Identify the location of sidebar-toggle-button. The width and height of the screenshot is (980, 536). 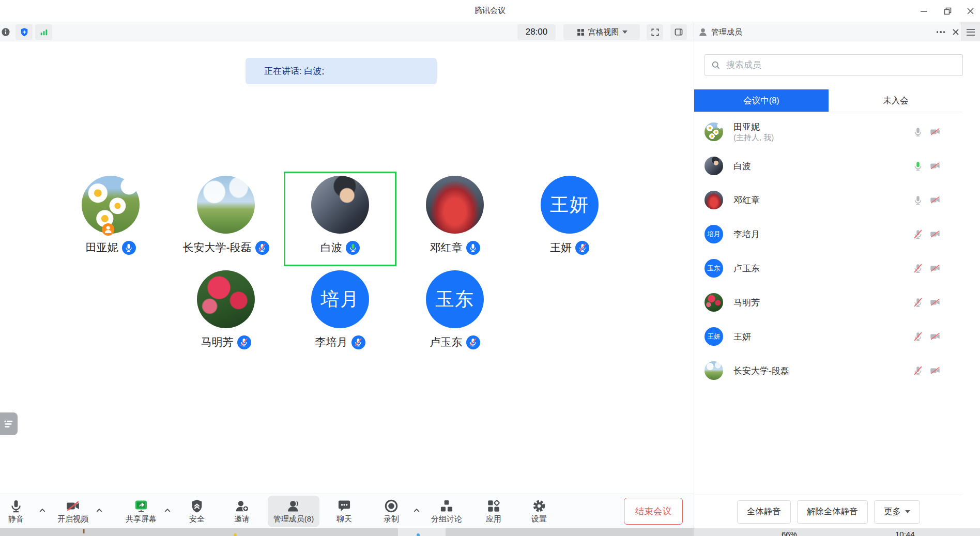
(679, 32).